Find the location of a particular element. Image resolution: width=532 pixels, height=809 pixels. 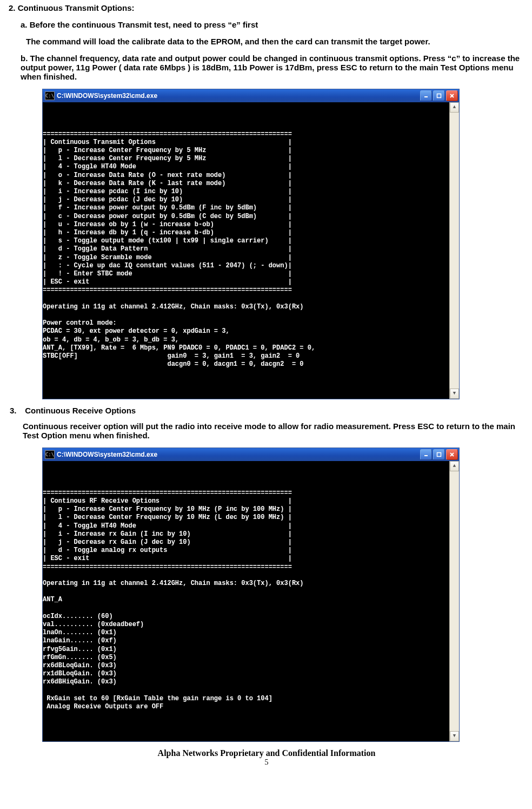

section-2-heading: 2. Continuous Transmit Options: is located at coordinates (268, 8).